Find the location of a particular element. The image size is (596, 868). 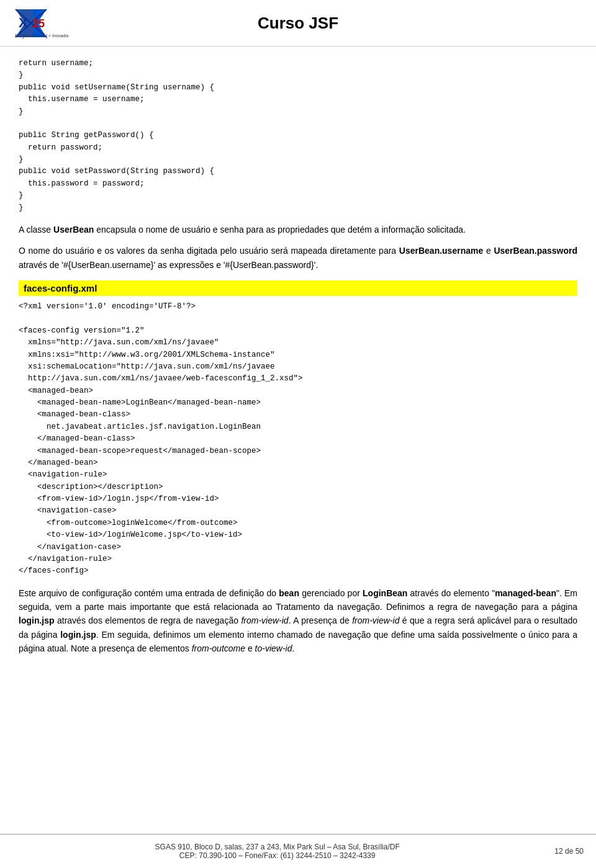

para3-bold: bean is located at coordinates (289, 593).